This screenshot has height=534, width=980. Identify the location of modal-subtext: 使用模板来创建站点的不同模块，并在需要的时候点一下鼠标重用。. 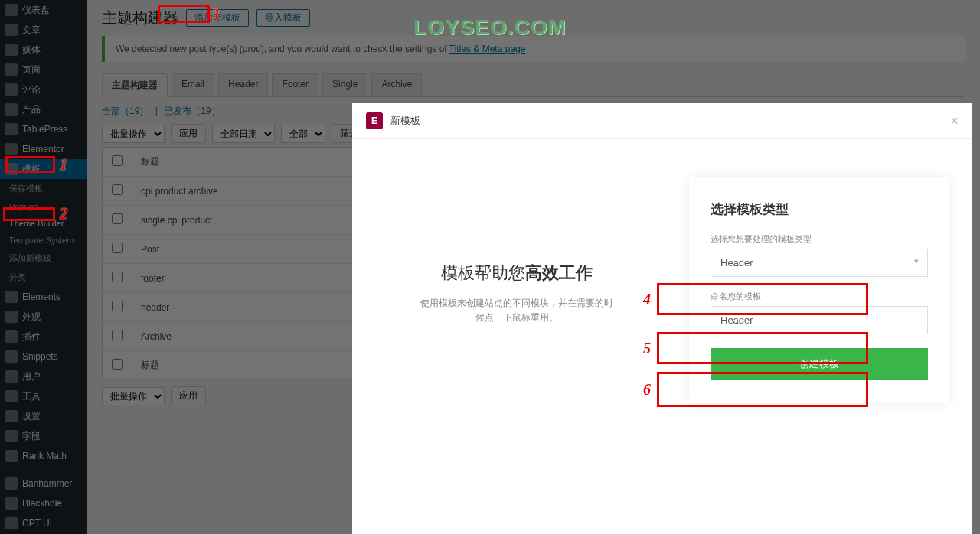
(517, 311).